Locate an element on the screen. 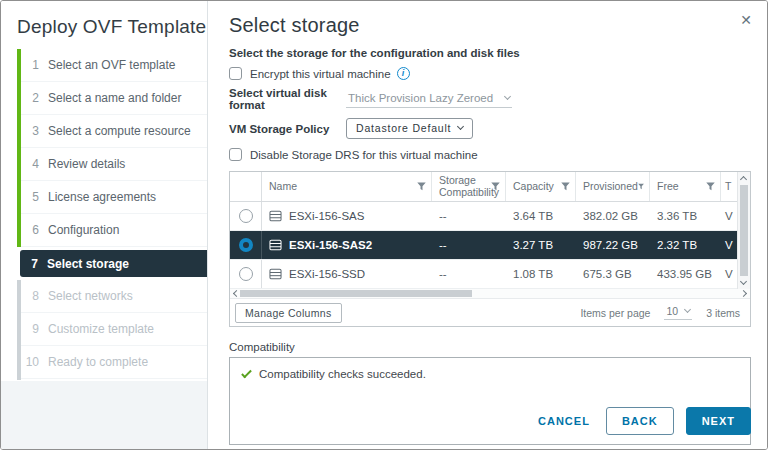 This screenshot has width=768, height=450. manage-columns-button: Manage Columns is located at coordinates (288, 313).